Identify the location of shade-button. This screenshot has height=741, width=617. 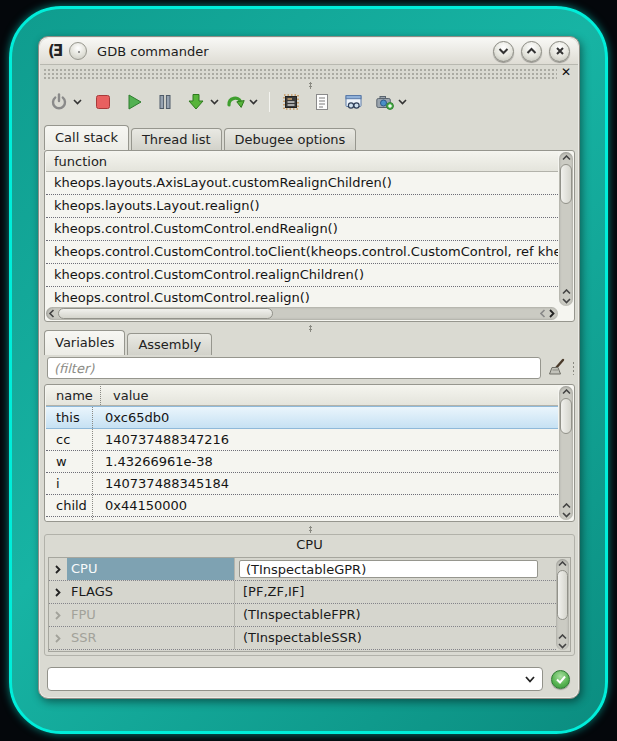
(504, 52).